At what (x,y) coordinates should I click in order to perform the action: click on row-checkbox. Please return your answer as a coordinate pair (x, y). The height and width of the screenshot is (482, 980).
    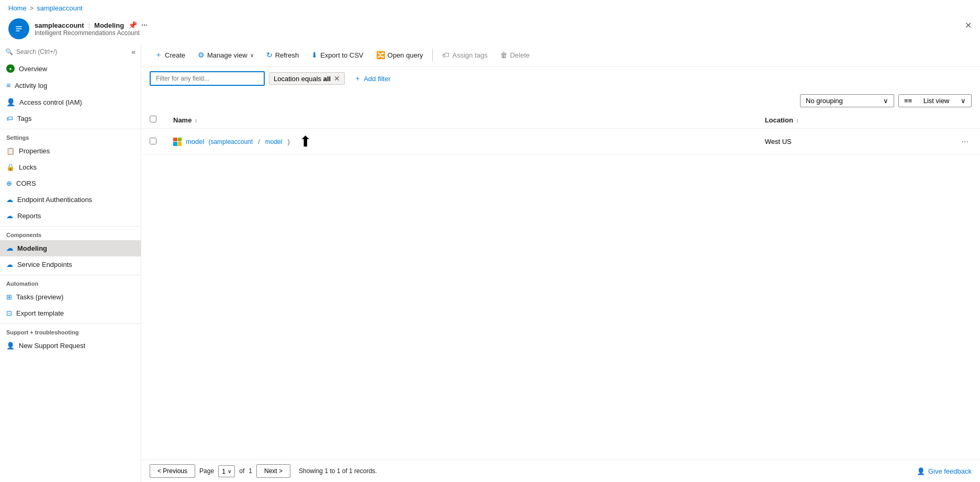
    Looking at the image, I should click on (153, 141).